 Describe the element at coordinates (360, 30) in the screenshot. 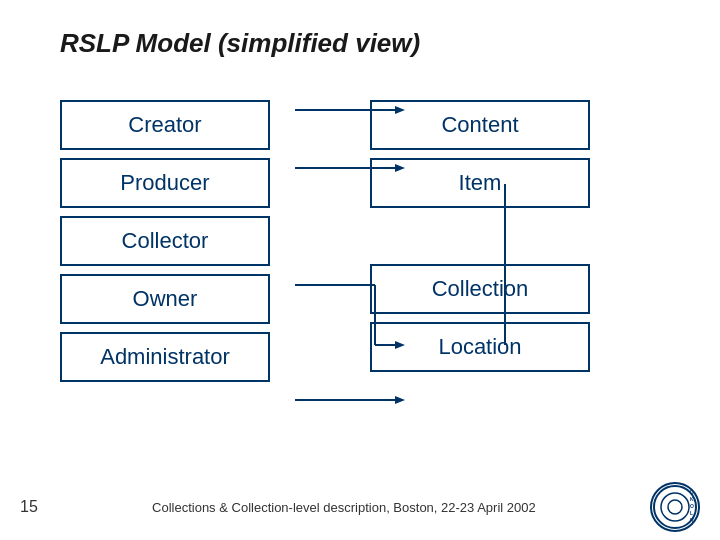

I see `title: RSLP Model (simplified view)` at that location.